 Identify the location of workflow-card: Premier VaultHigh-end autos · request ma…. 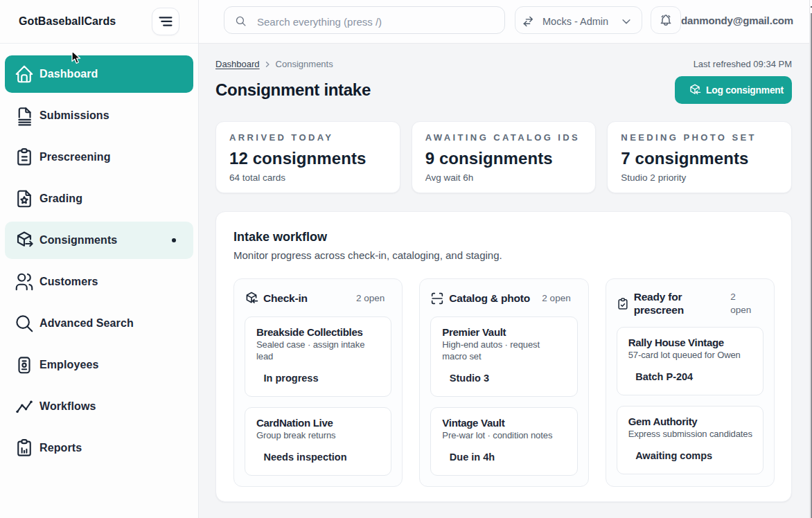
(504, 357).